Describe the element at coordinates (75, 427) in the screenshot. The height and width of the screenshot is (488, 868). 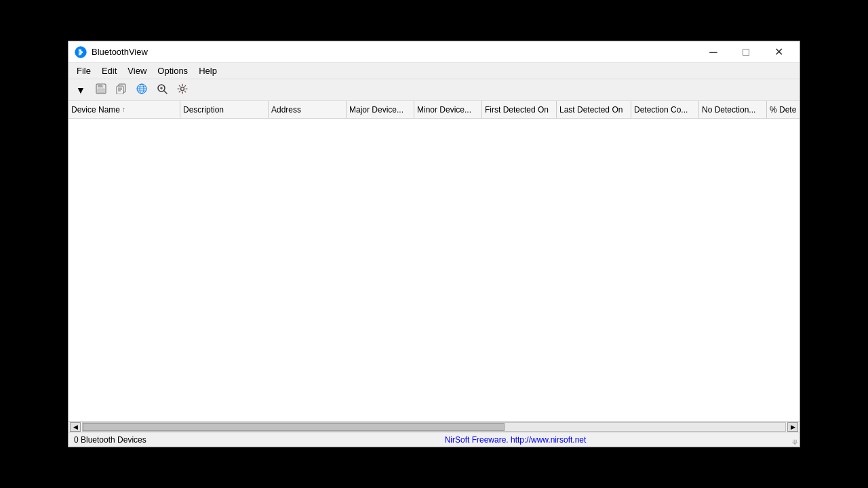
I see `scroll-left-button: ◀` at that location.